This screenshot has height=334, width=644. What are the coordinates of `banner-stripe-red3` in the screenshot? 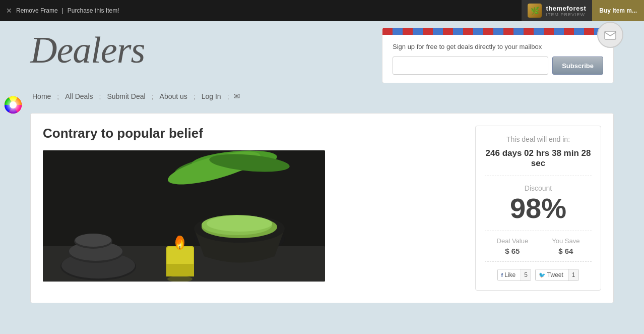 It's located at (428, 31).